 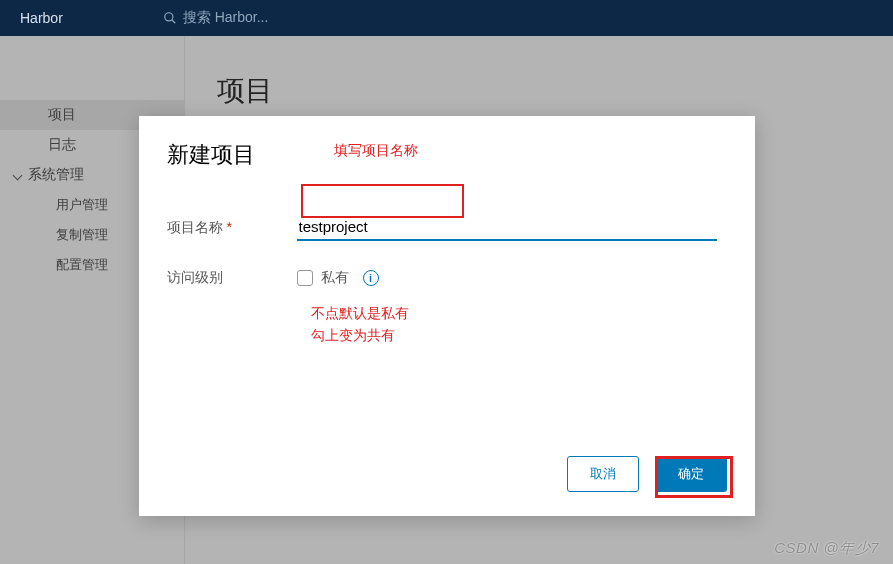 I want to click on top-bar: Harbor 搜索 Harbor..., so click(x=446, y=18).